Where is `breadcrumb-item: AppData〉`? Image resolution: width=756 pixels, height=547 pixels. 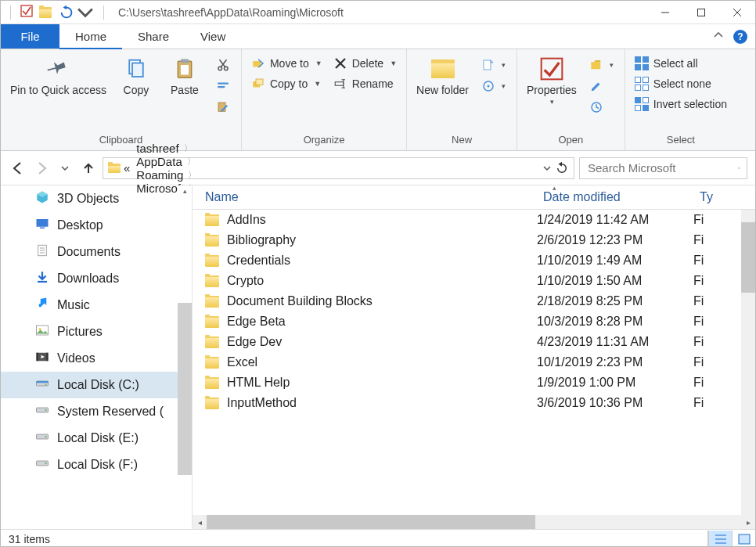
breadcrumb-item: AppData〉 is located at coordinates (167, 161).